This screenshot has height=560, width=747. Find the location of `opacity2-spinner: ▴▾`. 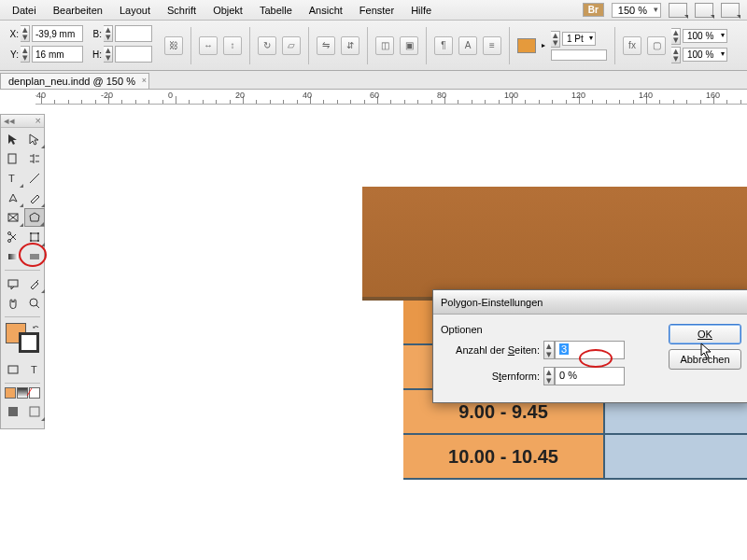

opacity2-spinner: ▴▾ is located at coordinates (676, 55).